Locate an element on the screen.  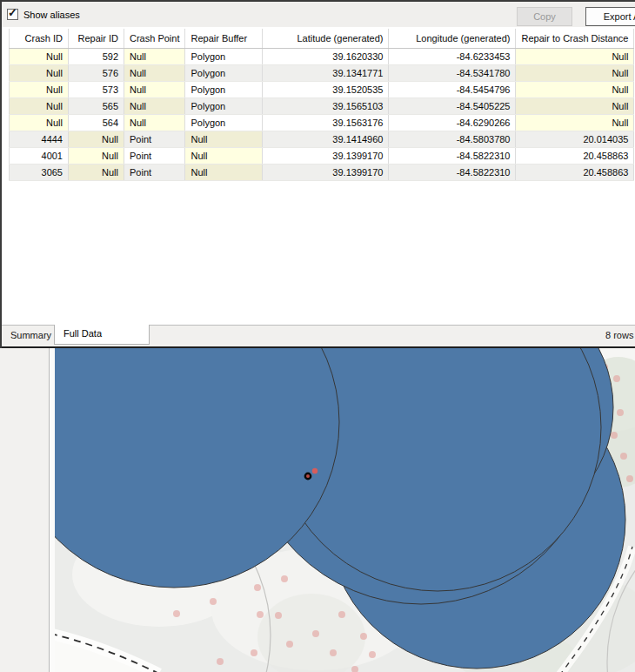
table-row: 4444 Null Point Null 39.1414960 -84.5803… is located at coordinates (322, 139).